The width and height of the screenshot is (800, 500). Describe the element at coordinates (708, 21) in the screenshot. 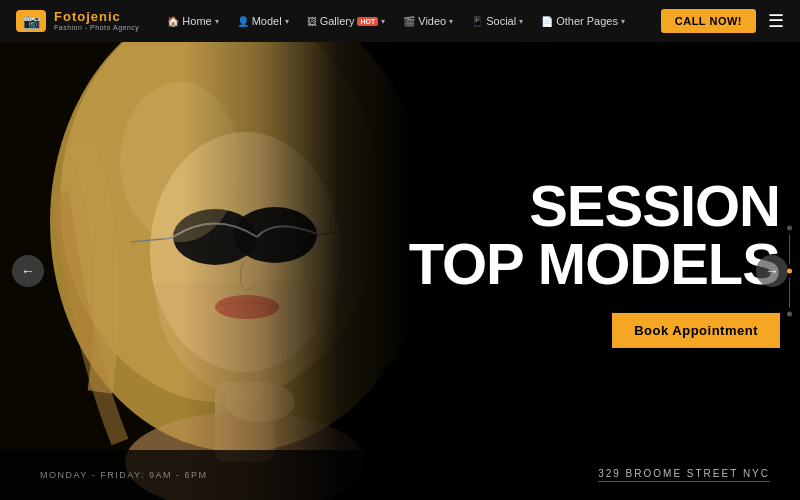

I see `call-now-button: CALL NOW!` at that location.